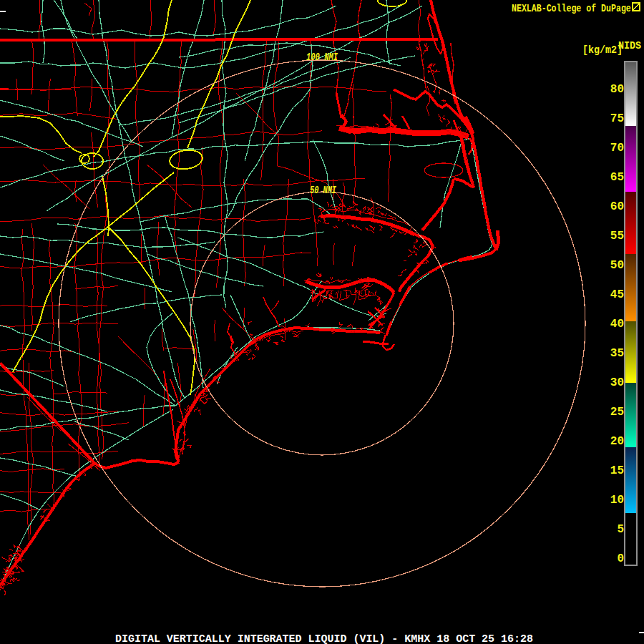 The width and height of the screenshot is (644, 644). Describe the element at coordinates (617, 353) in the screenshot. I see `svg-text: 35` at that location.